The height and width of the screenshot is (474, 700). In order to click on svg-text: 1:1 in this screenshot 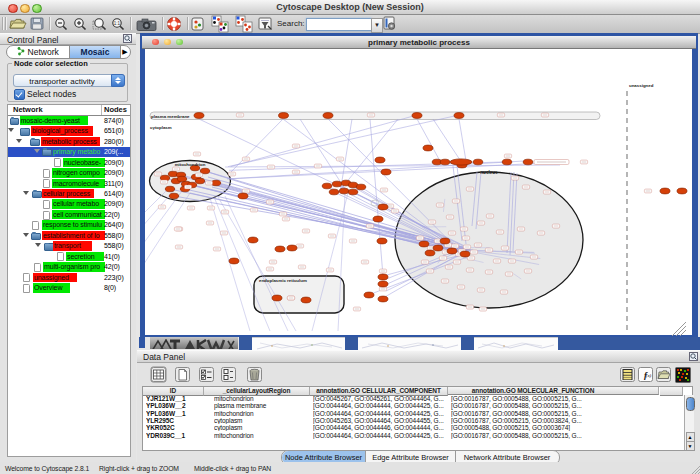, I will do `click(118, 24)`.